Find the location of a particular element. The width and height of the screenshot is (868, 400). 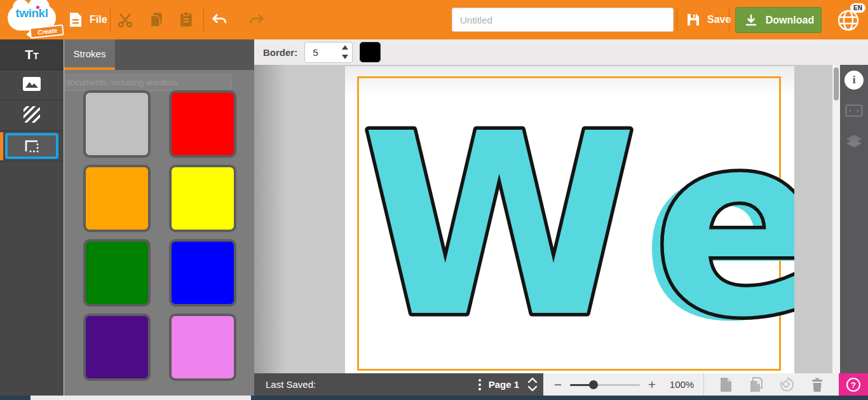

text-tool-icon: TT is located at coordinates (32, 55).